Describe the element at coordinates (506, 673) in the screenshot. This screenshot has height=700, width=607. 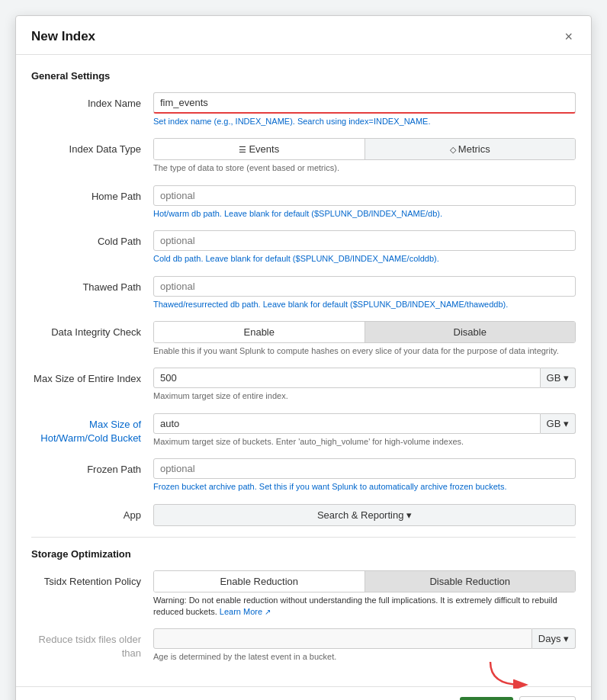
I see `save-arrow-indicator` at that location.